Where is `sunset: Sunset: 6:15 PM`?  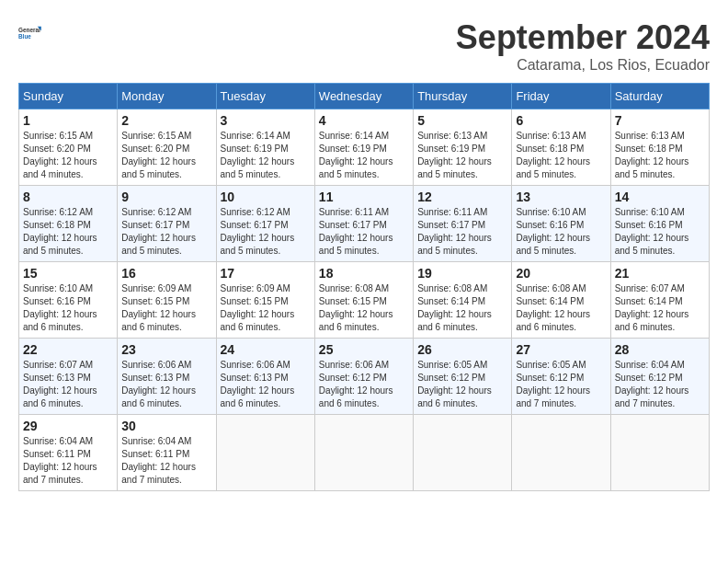
sunset: Sunset: 6:15 PM is located at coordinates (155, 302).